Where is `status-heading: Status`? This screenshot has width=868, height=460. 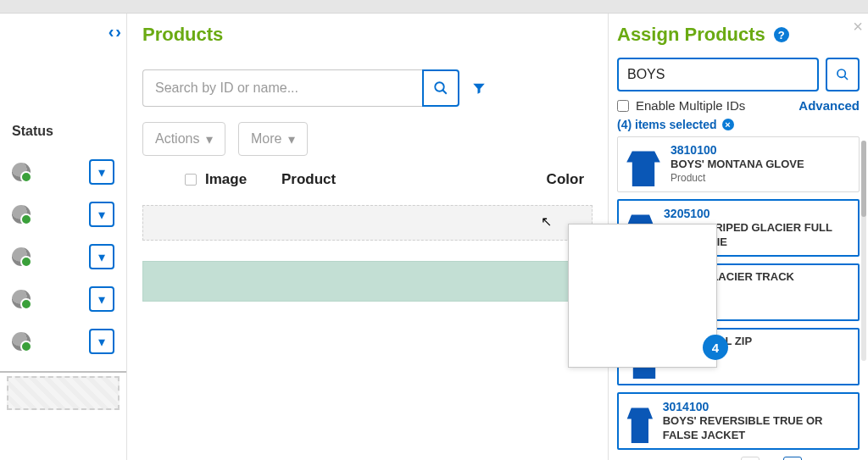 status-heading: Status is located at coordinates (63, 131).